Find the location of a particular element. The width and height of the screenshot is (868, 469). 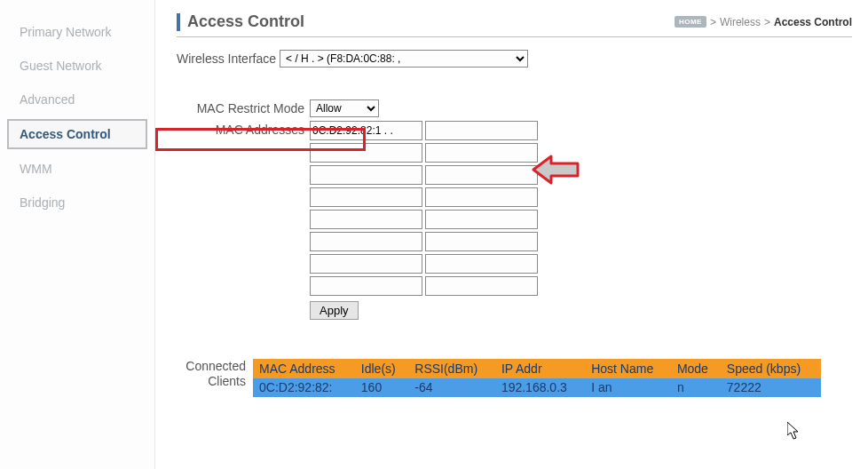

select-wireless-interface: < / H . > (F8:DA:0C:88: , is located at coordinates (404, 59).